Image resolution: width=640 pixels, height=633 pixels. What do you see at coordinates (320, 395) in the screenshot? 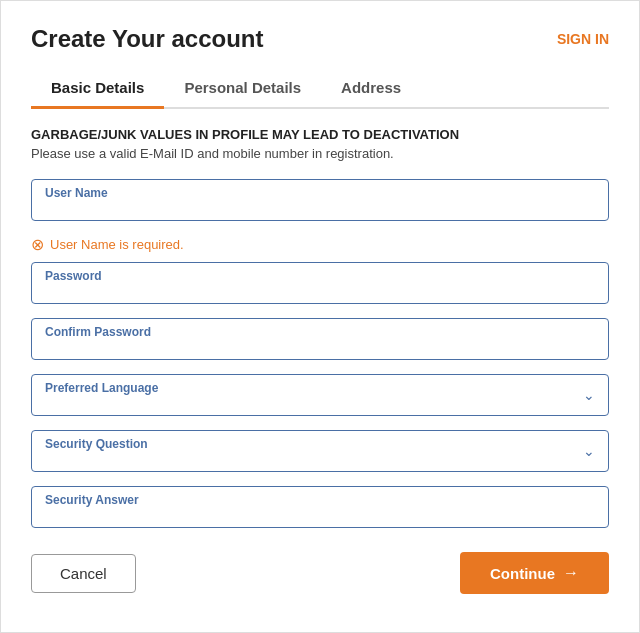
I see `preferred-language-select: English Spanish French` at bounding box center [320, 395].